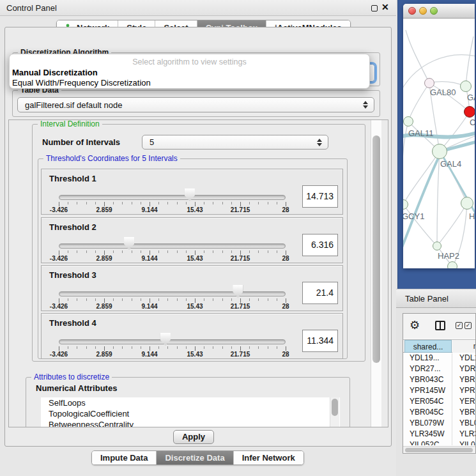 The image size is (476, 476). I want to click on float-window-icon, so click(374, 8).